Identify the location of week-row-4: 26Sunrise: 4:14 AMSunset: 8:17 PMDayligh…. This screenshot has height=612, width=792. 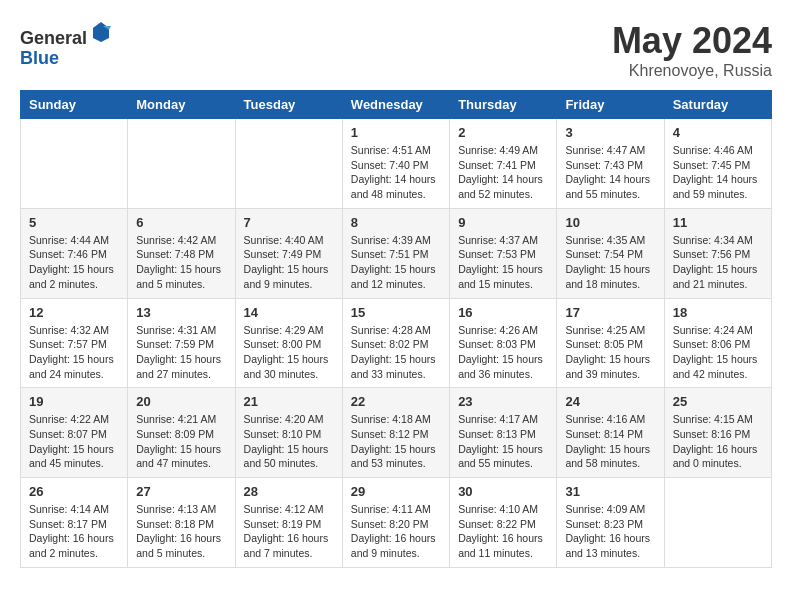
(396, 523).